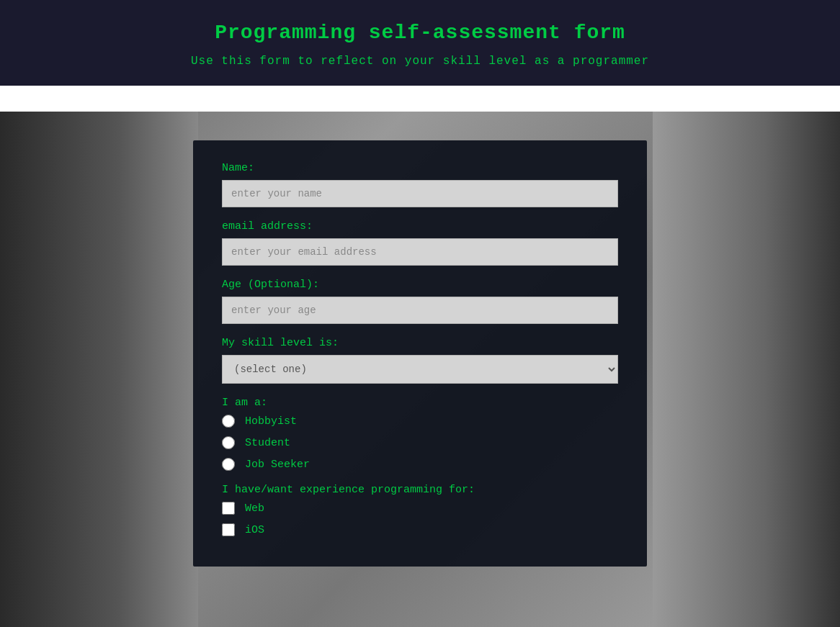  I want to click on skill-field-group: My skill level is: (select one) Beginner…, so click(420, 360).